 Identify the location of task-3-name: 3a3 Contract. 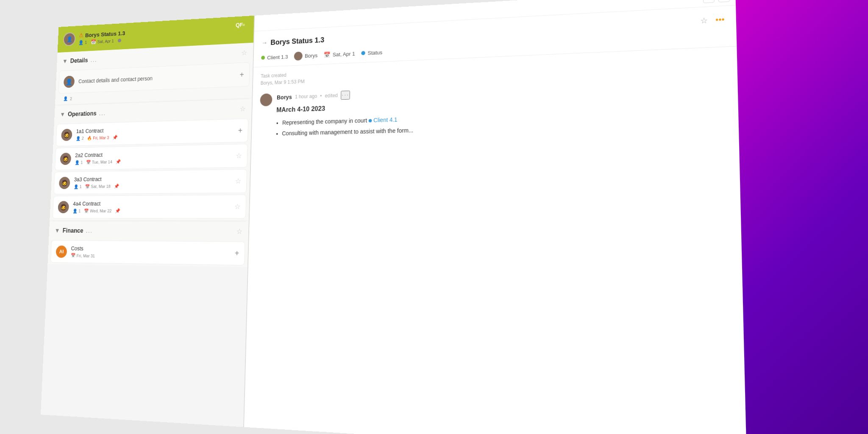
(153, 179).